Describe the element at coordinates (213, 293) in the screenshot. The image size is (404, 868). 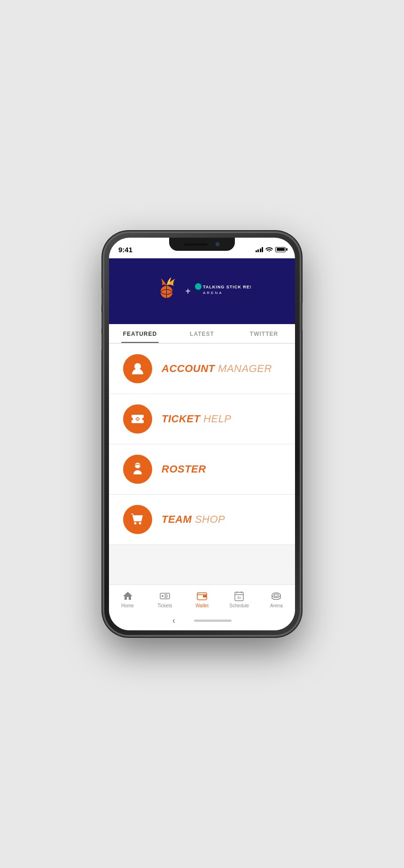
I see `svg-text: ARENA` at that location.